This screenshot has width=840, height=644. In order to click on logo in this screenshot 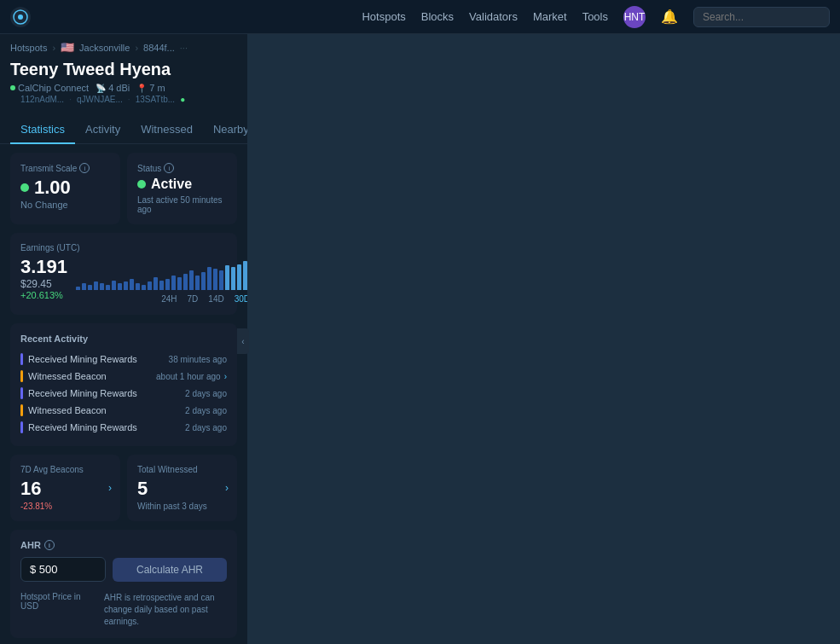, I will do `click(20, 17)`.